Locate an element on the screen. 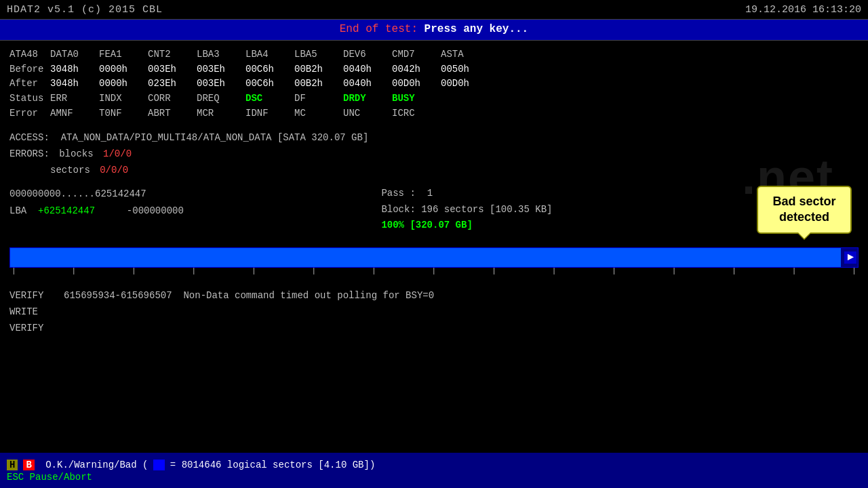 This screenshot has width=868, height=488. pass-label: Pass : is located at coordinates (401, 193).